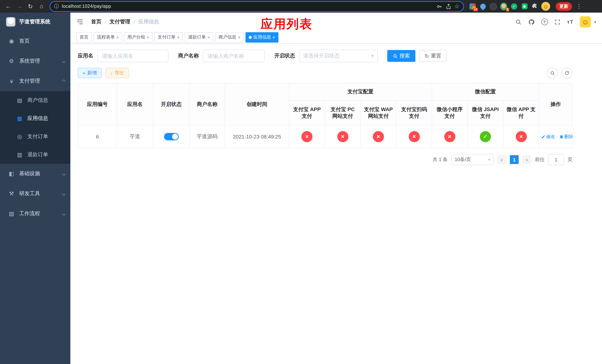 This screenshot has height=364, width=602. Describe the element at coordinates (544, 22) in the screenshot. I see `help-icon: ?` at that location.